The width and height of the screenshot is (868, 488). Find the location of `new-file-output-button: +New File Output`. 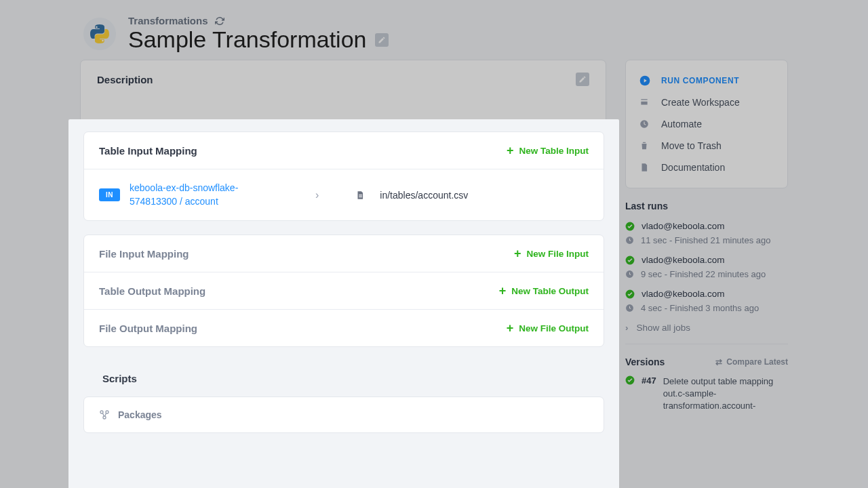

new-file-output-button: +New File Output is located at coordinates (548, 328).